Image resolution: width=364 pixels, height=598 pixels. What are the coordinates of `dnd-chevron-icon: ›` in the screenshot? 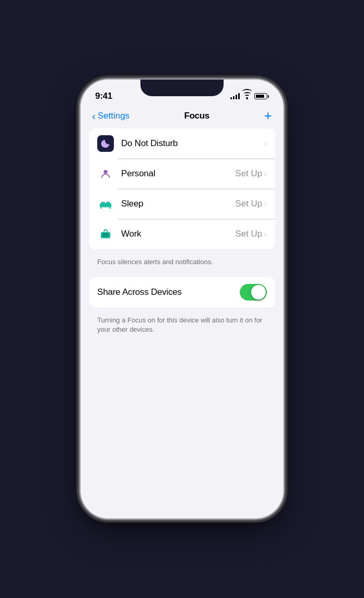 It's located at (265, 144).